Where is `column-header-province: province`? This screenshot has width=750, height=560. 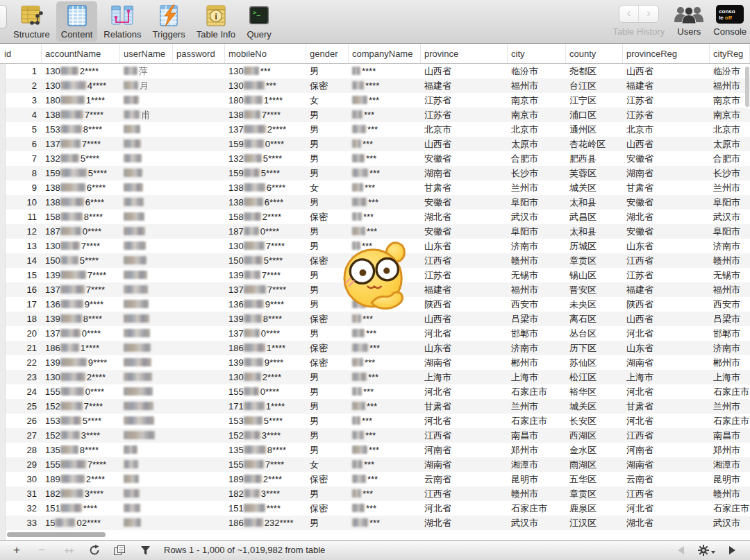 column-header-province: province is located at coordinates (464, 54).